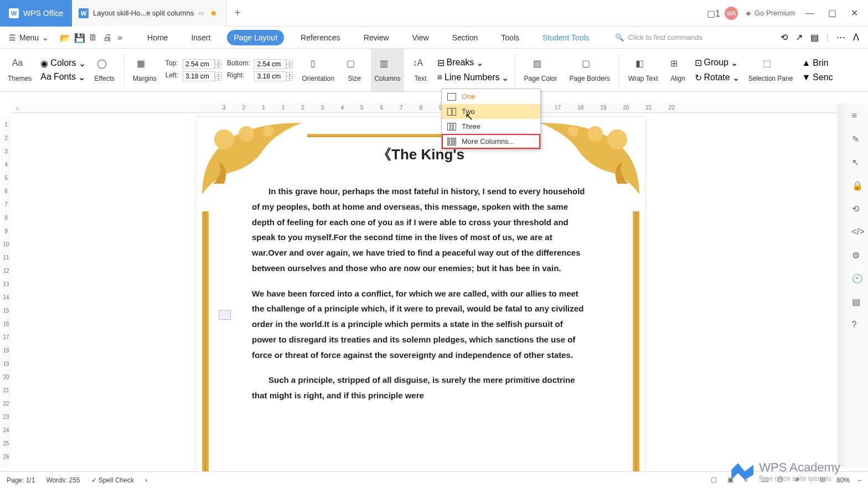  What do you see at coordinates (321, 38) in the screenshot?
I see `tab-references: References` at bounding box center [321, 38].